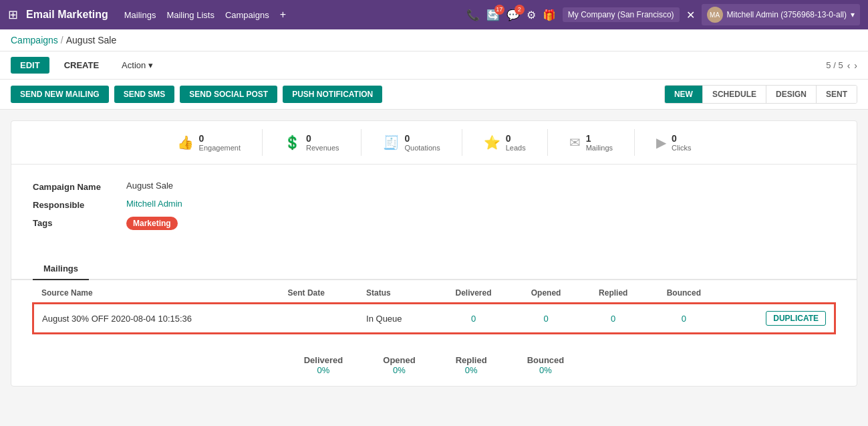 The width and height of the screenshot is (868, 426). Describe the element at coordinates (589, 138) in the screenshot. I see `mailings-number: 1` at that location.